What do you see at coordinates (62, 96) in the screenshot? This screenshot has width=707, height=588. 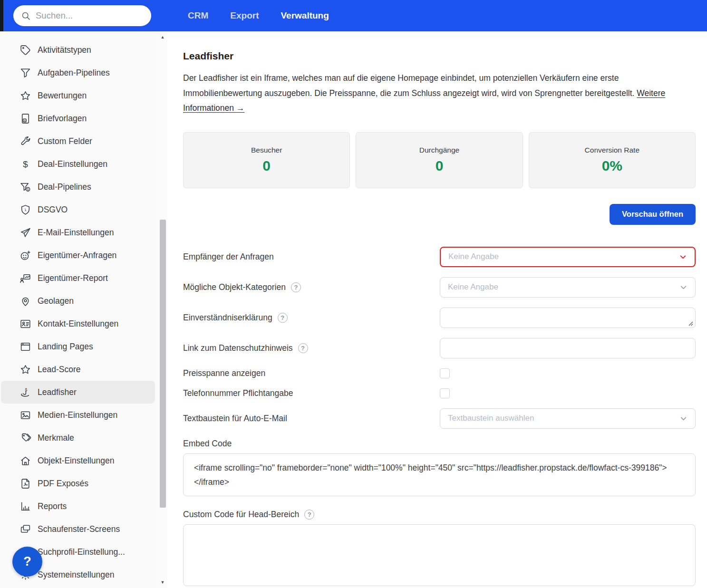 I see `sidebar-item-label: Bewertungen` at bounding box center [62, 96].